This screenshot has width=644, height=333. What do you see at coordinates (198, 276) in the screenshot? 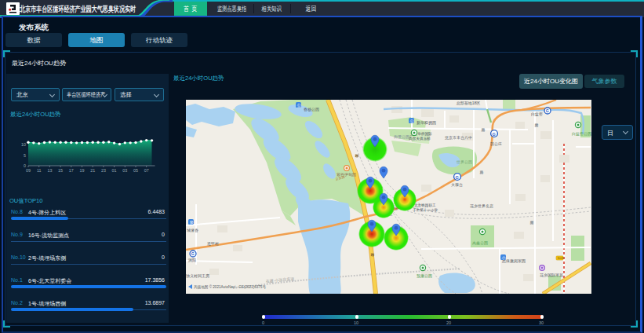
I see `svg-text: 独义村回王房` at bounding box center [198, 276].